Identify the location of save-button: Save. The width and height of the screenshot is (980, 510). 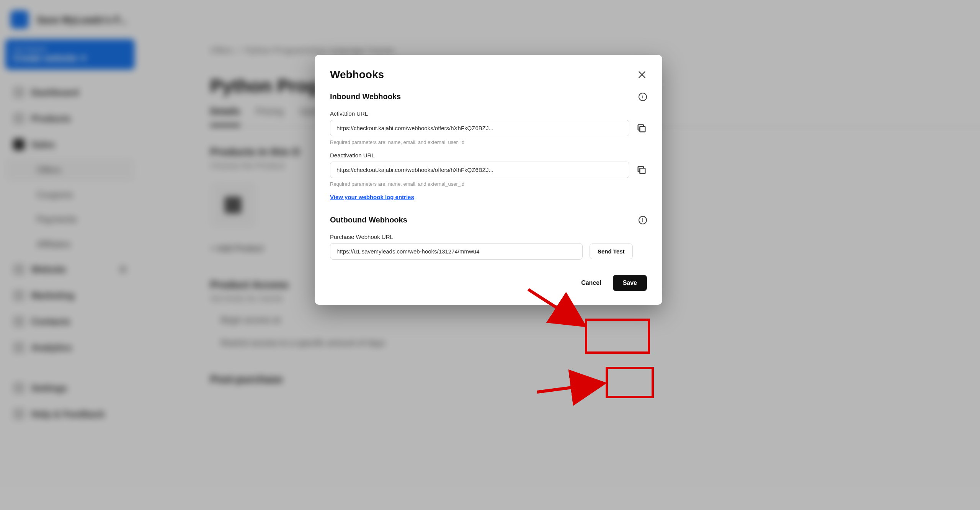
(630, 283).